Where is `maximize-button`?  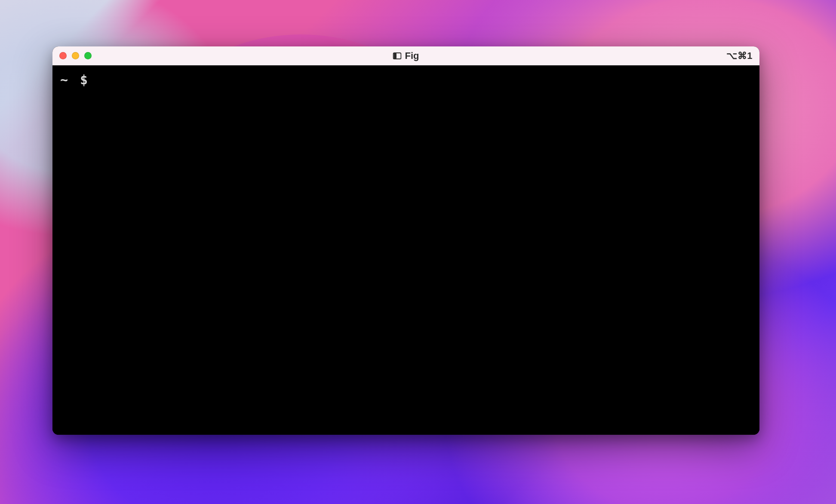
maximize-button is located at coordinates (88, 56).